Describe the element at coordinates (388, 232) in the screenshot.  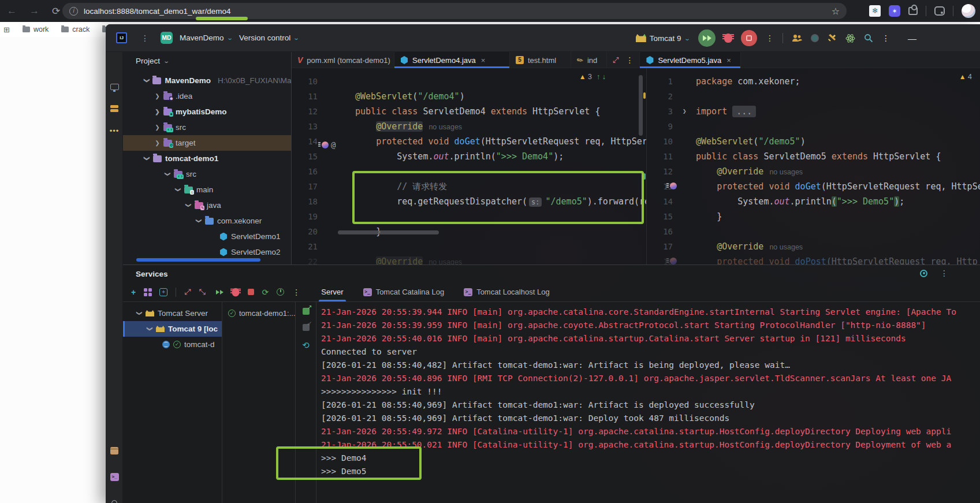
I see `editor-horizontal-scrollbar` at that location.